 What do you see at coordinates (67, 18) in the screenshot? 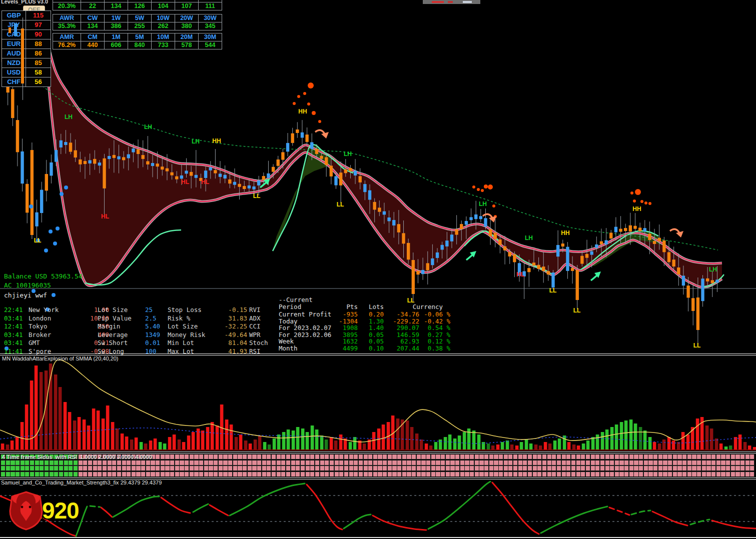
I see `period-header: AWR` at bounding box center [67, 18].